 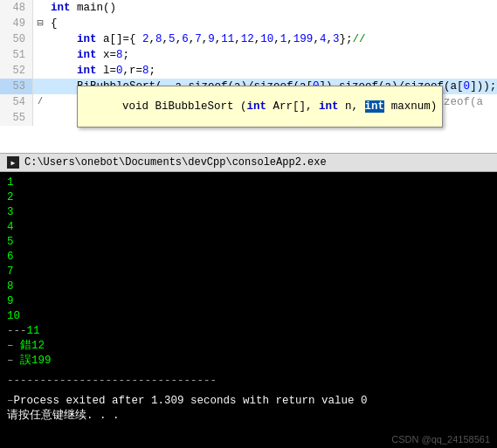 What do you see at coordinates (17, 86) in the screenshot?
I see `line-number-53: 53` at bounding box center [17, 86].